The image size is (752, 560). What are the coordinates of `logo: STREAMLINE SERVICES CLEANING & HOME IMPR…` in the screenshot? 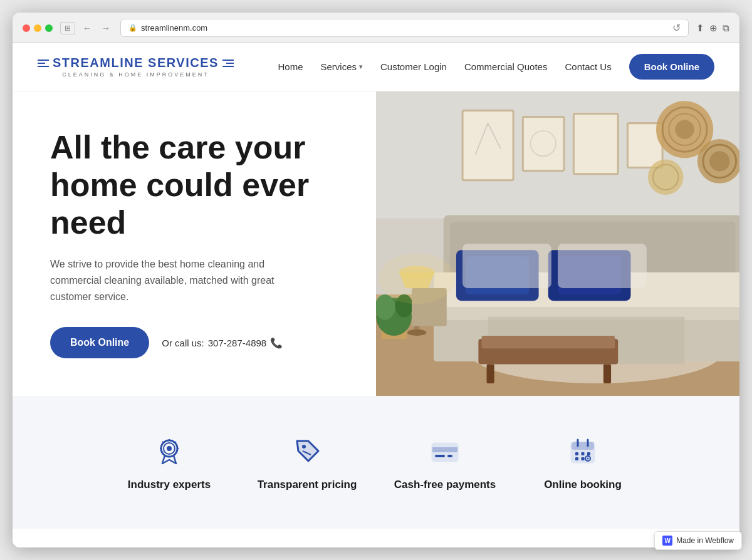 It's located at (135, 66).